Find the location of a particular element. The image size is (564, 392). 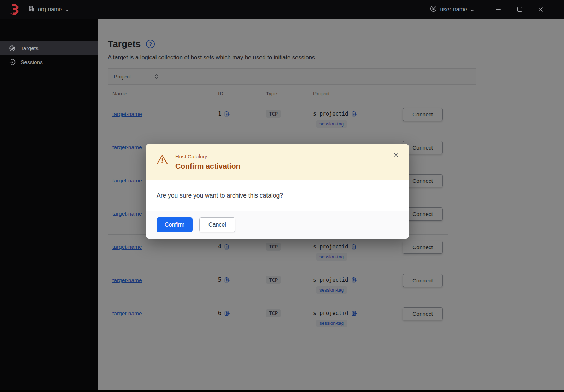

sidebar-item-sessions: Sessions is located at coordinates (49, 62).